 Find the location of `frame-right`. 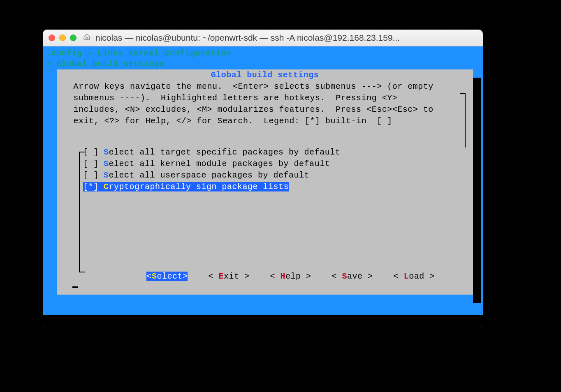

frame-right is located at coordinates (465, 120).